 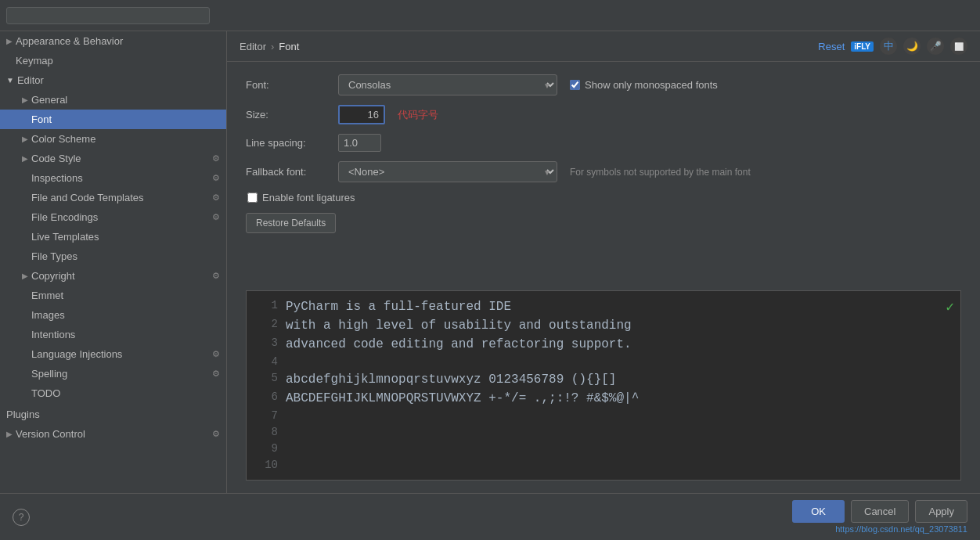 What do you see at coordinates (603, 307) in the screenshot?
I see `preview-line-1: 1 PyCharm is a full-featured IDE` at bounding box center [603, 307].